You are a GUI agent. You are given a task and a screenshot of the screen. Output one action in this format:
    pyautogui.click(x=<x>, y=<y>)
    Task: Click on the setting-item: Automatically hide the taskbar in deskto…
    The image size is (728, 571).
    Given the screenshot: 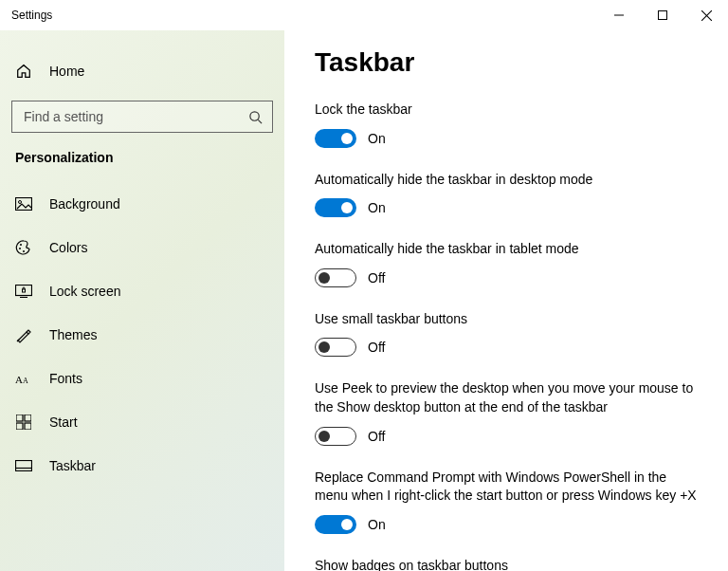 What is the action you would take?
    pyautogui.click(x=508, y=194)
    